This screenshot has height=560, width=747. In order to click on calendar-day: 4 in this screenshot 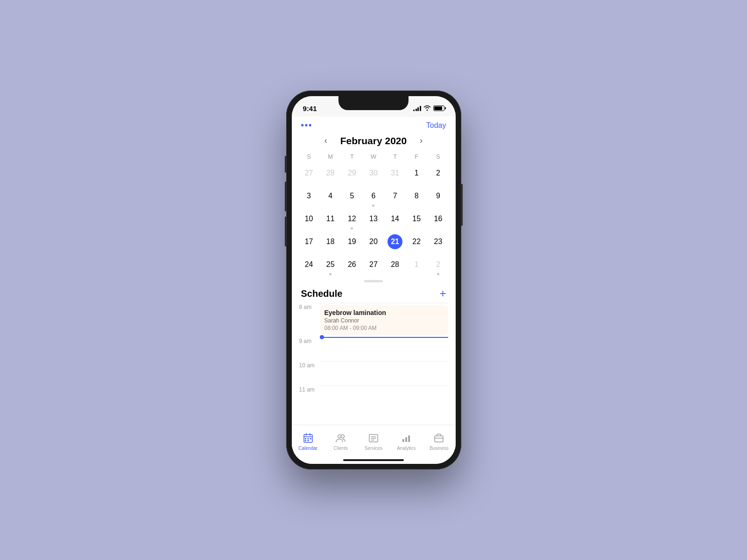, I will do `click(331, 198)`.